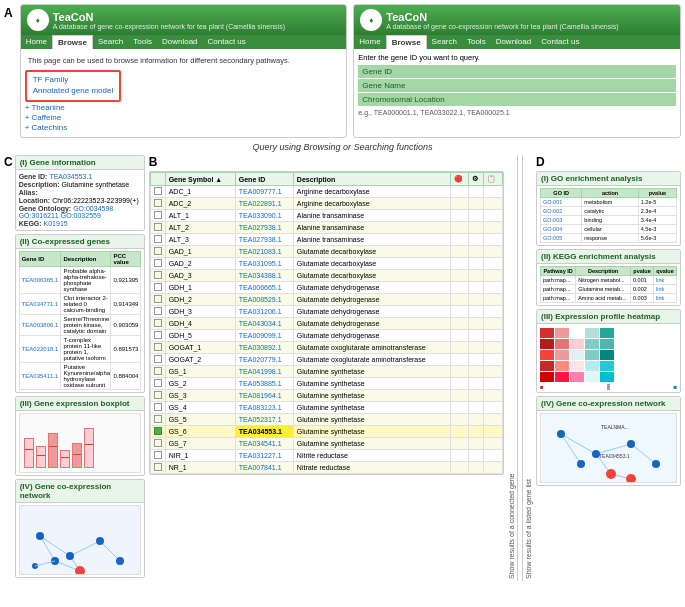 The width and height of the screenshot is (685, 607). I want to click on gene-symbol: GS_4, so click(200, 408).